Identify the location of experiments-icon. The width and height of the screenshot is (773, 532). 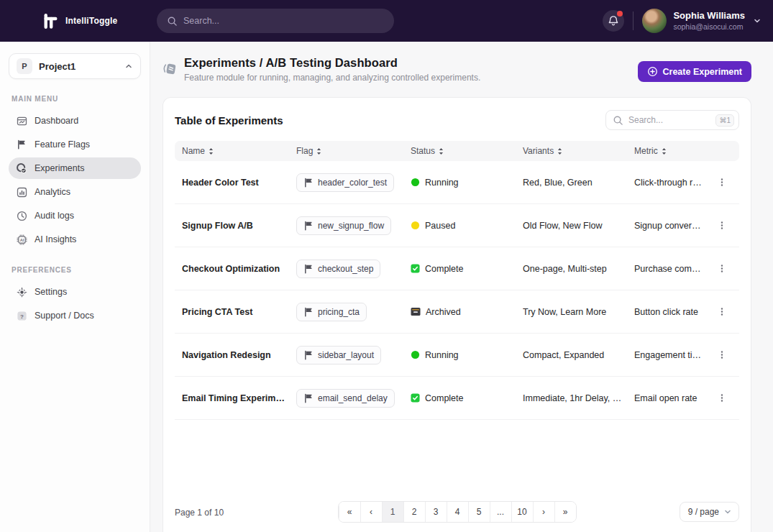
(22, 168).